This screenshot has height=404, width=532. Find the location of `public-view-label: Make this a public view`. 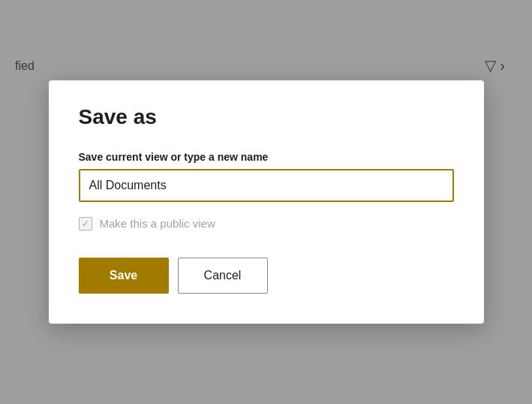

public-view-label: Make this a public view is located at coordinates (158, 224).